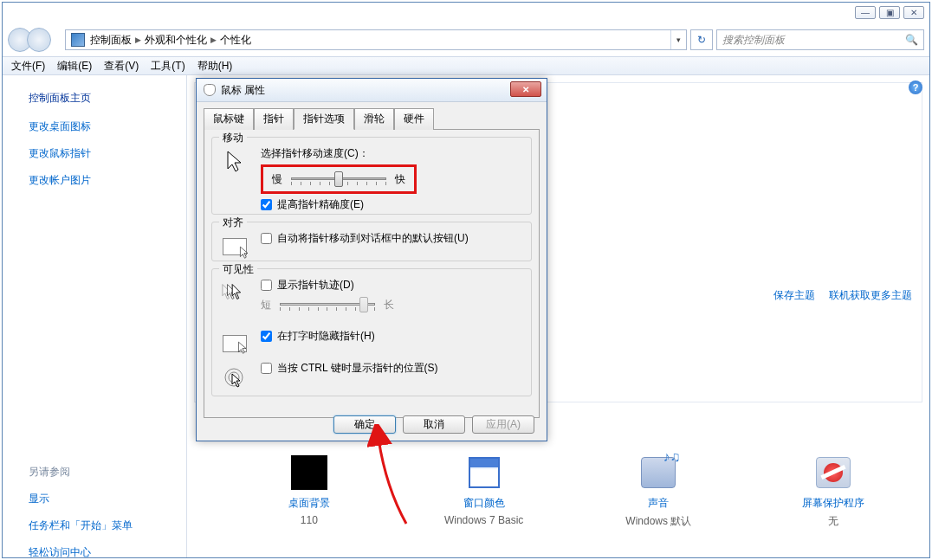  Describe the element at coordinates (309, 492) in the screenshot. I see `tile-desktop-bg: 桌面背景 110` at that location.